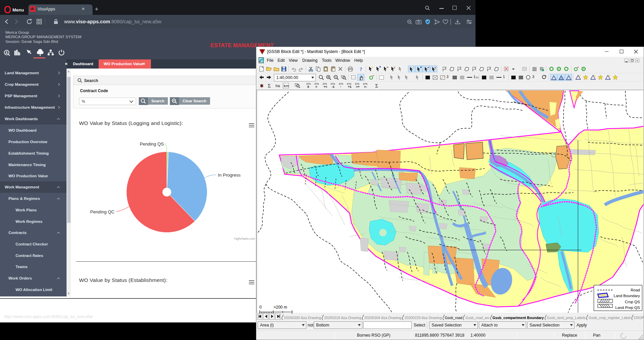 This screenshot has width=644, height=340. What do you see at coordinates (286, 86) in the screenshot?
I see `svg-text: km` at bounding box center [286, 86].